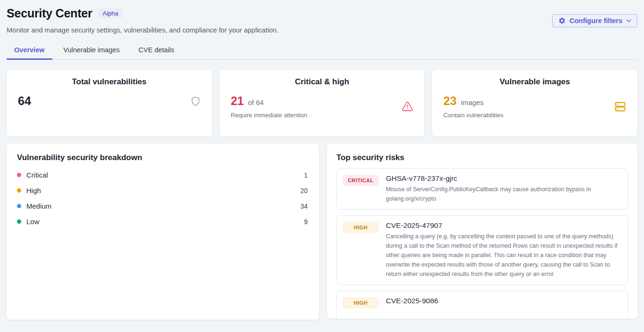  I want to click on page-title: Security Center, so click(49, 13).